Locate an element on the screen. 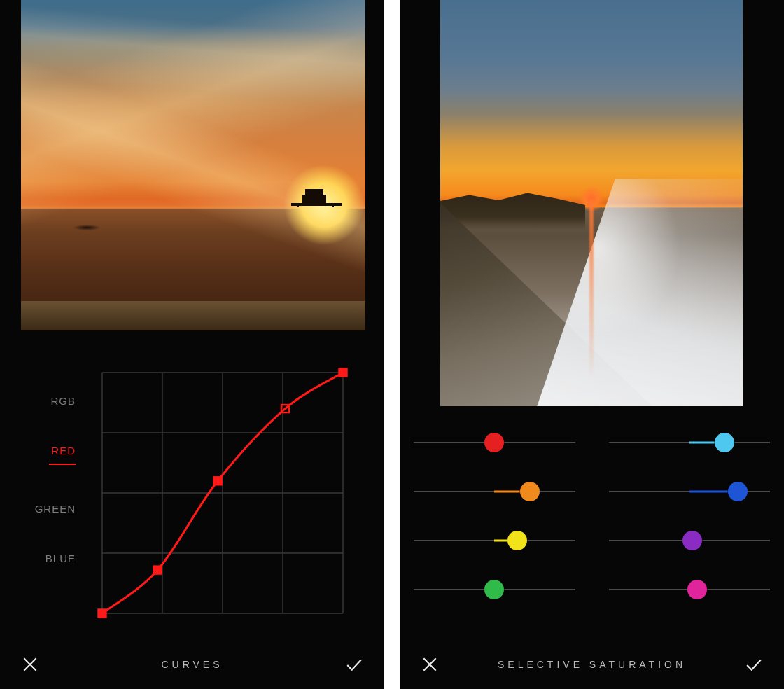  preview-pier-silhouette is located at coordinates (317, 197).